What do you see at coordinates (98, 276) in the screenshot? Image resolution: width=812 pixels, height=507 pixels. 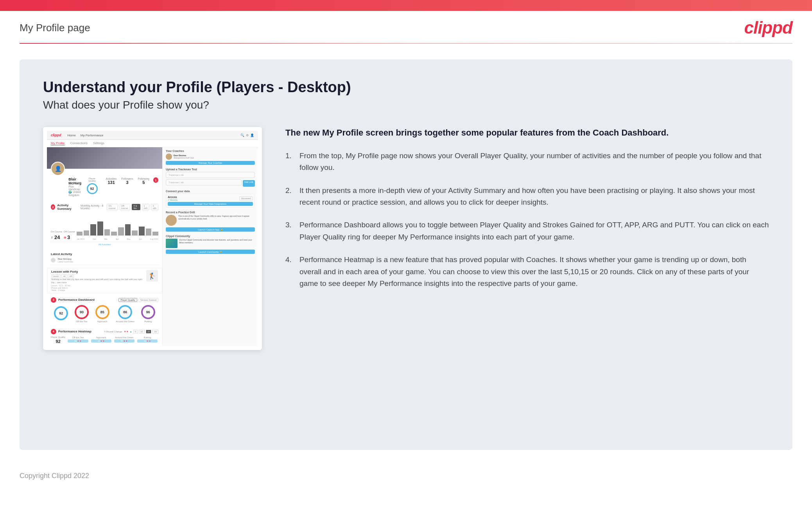 I see `lesson-tags: Lesson vid drill` at bounding box center [98, 276].